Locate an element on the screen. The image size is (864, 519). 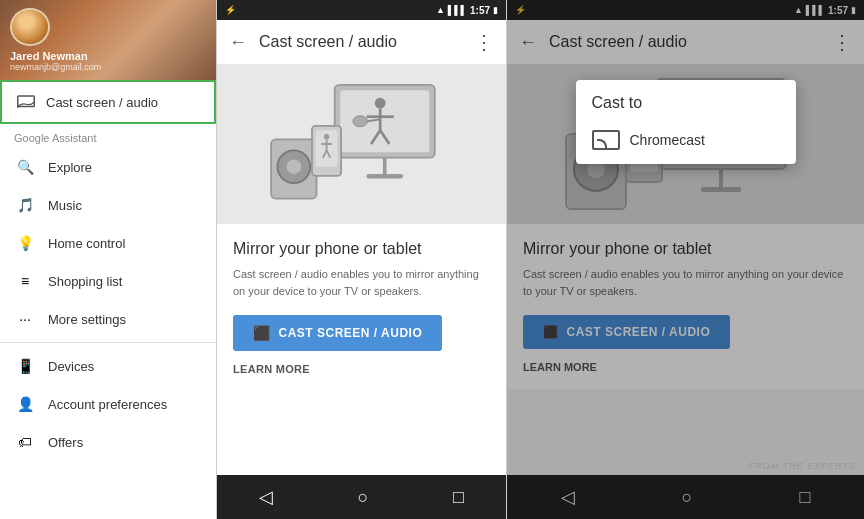
shopping-list-icon: ≡ is located at coordinates (25, 281).